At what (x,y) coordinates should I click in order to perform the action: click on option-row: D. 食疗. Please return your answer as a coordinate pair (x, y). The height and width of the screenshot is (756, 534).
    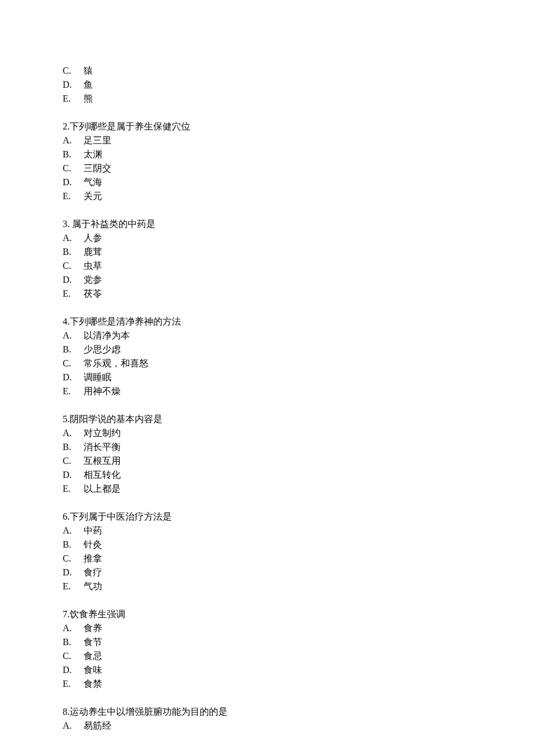
    Looking at the image, I should click on (267, 573).